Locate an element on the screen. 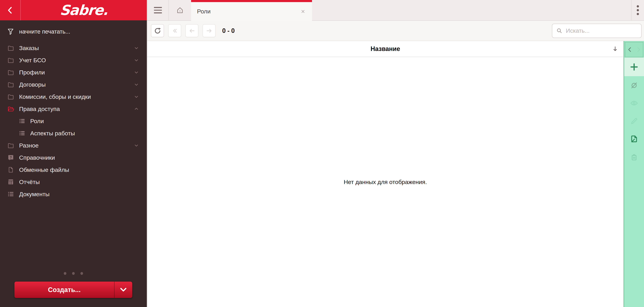  toolbar: 0 - 0 is located at coordinates (396, 31).